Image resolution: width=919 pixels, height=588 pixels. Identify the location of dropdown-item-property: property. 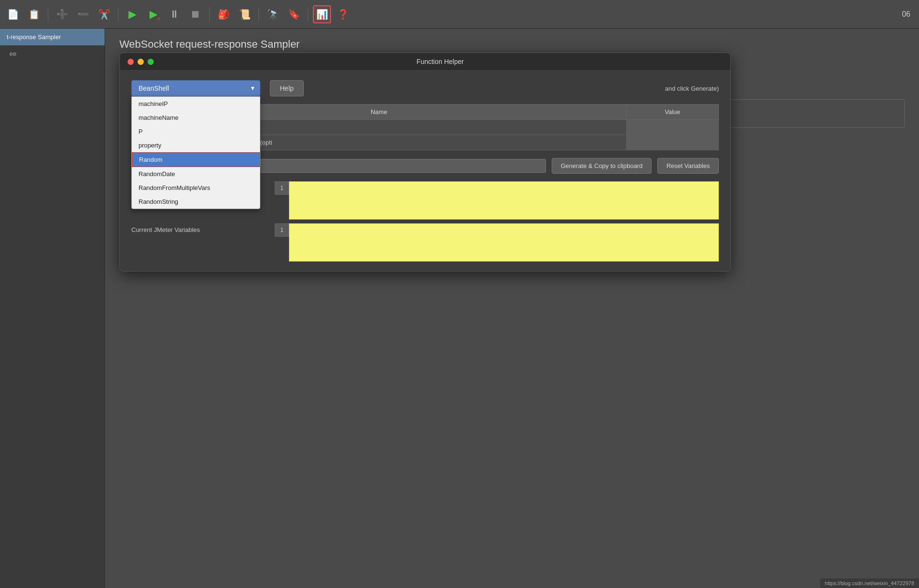
(196, 145).